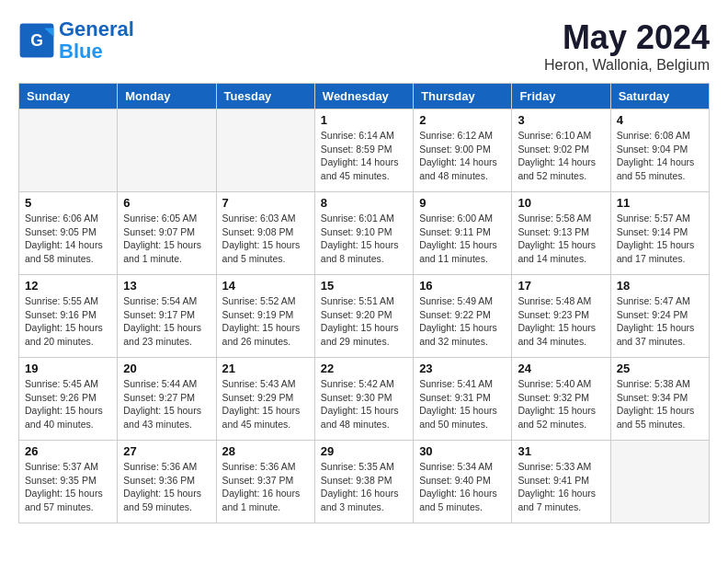  What do you see at coordinates (627, 65) in the screenshot?
I see `location: Heron, Wallonia, Belgium` at bounding box center [627, 65].